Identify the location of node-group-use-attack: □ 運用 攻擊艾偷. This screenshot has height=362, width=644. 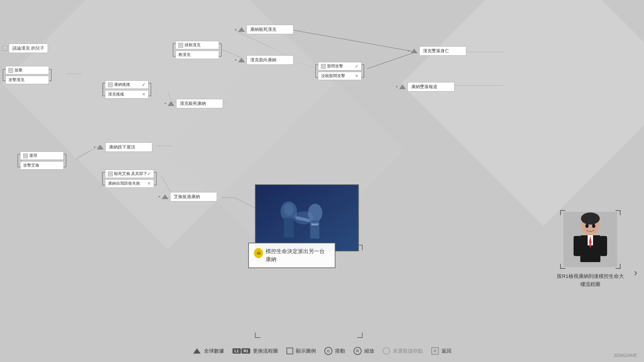
(42, 161).